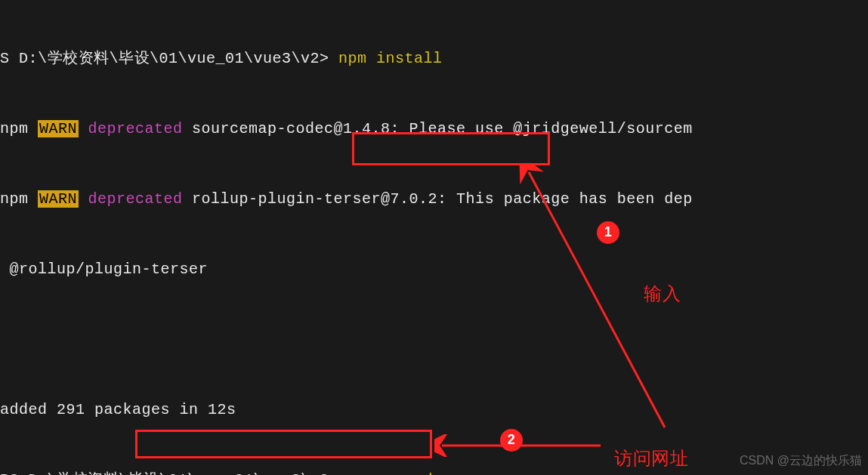 Image resolution: width=868 pixels, height=475 pixels. Describe the element at coordinates (386, 59) in the screenshot. I see `prev-command-frag: npm install` at that location.